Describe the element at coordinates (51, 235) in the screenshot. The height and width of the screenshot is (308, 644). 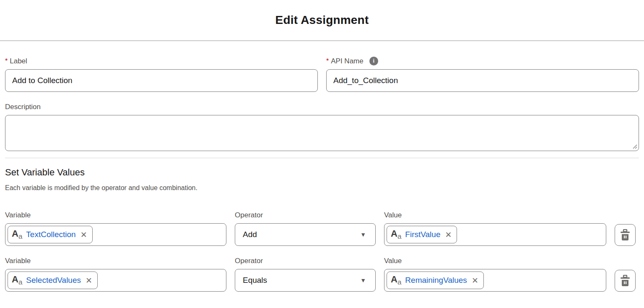
I see `pill-label: TextCollection` at that location.